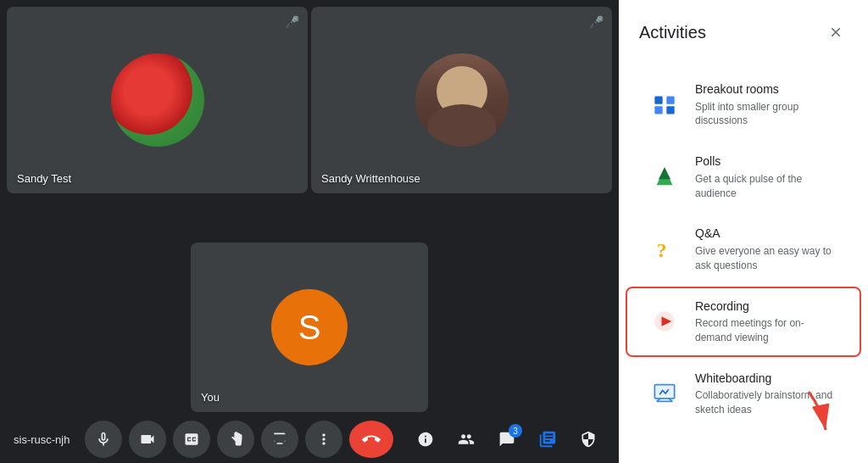 This screenshot has width=868, height=463. I want to click on whiteboarding-text: Whiteboarding Collaboratively brainstorm…, so click(767, 393).